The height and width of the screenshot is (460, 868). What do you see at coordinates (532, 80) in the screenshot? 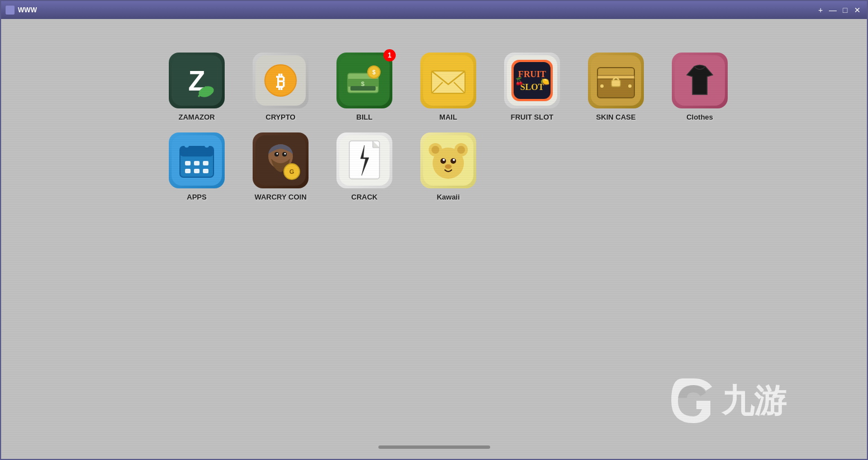
I see `fruitslot-svg: FRUIT SLOT 🍒 🍋` at bounding box center [532, 80].